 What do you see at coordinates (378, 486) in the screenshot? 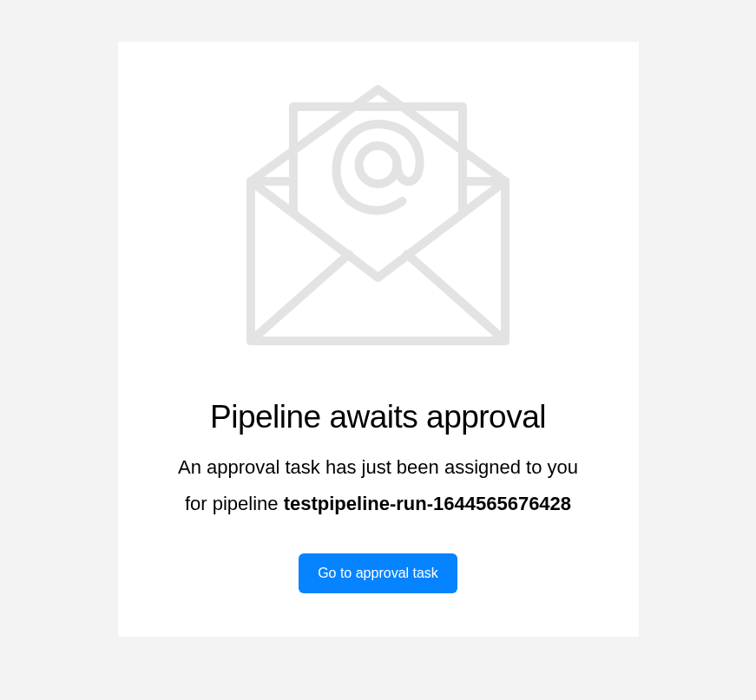
I see `card-subtitle: An approval task has just been assigned …` at bounding box center [378, 486].